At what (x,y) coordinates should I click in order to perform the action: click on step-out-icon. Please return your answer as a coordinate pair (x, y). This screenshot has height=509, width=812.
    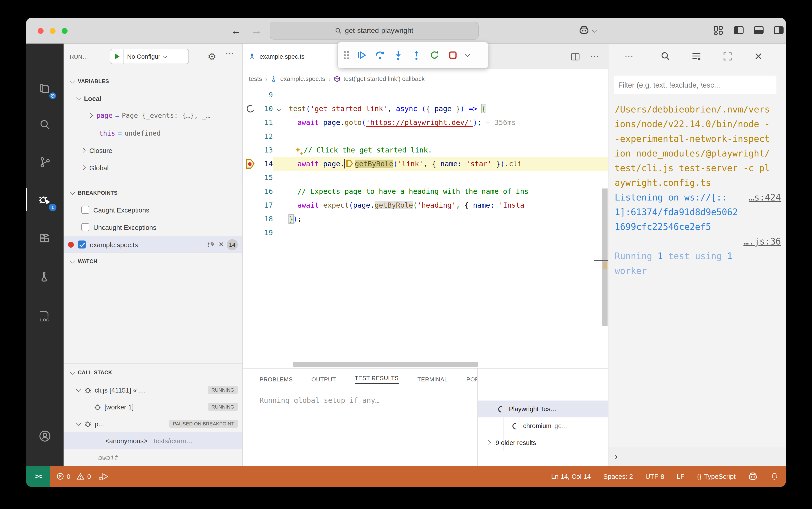
    Looking at the image, I should click on (417, 55).